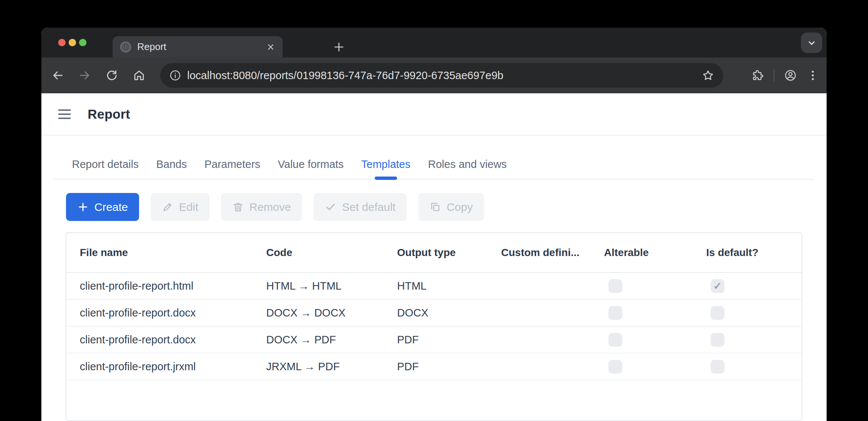 The image size is (868, 421). I want to click on tab-value-formats: Value formats, so click(311, 169).